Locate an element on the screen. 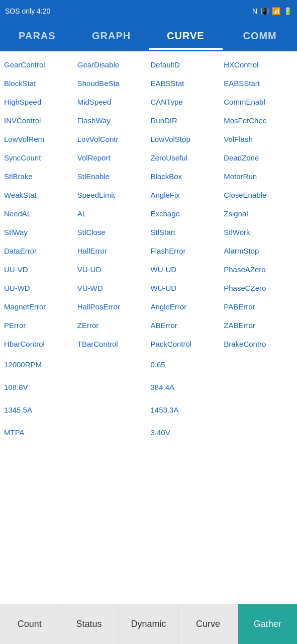  numeric-grid: 12000RPM0.65108.8V384.4A1345.5A1453.3AMT… is located at coordinates (149, 398).